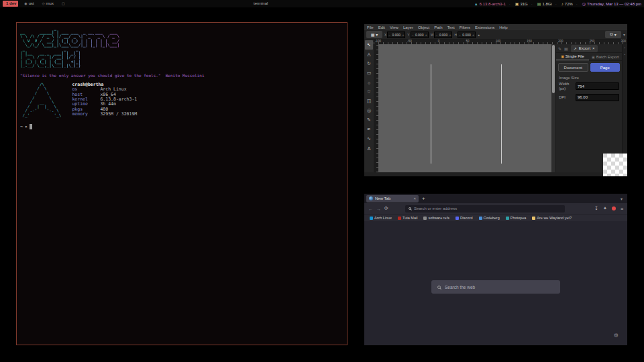 Image resolution: width=644 pixels, height=362 pixels. What do you see at coordinates (551, 218) in the screenshot?
I see `bookmark-item: Are we Wayland yet?` at bounding box center [551, 218].